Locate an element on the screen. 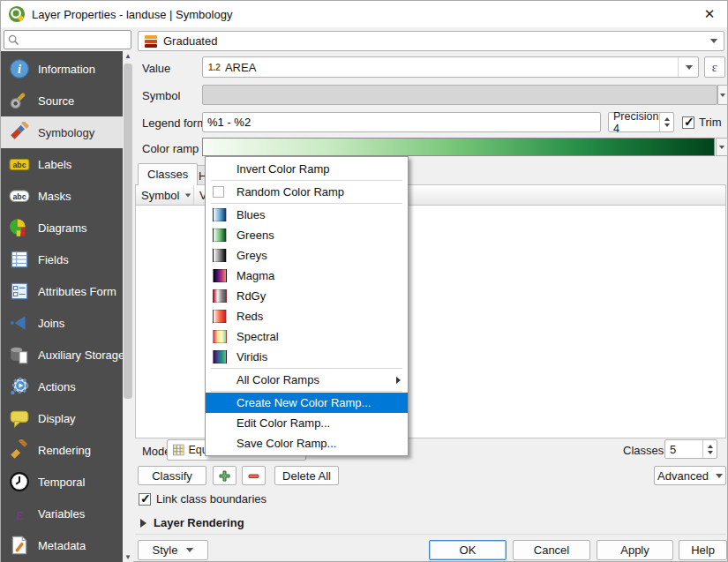  menu-separator is located at coordinates (307, 369).